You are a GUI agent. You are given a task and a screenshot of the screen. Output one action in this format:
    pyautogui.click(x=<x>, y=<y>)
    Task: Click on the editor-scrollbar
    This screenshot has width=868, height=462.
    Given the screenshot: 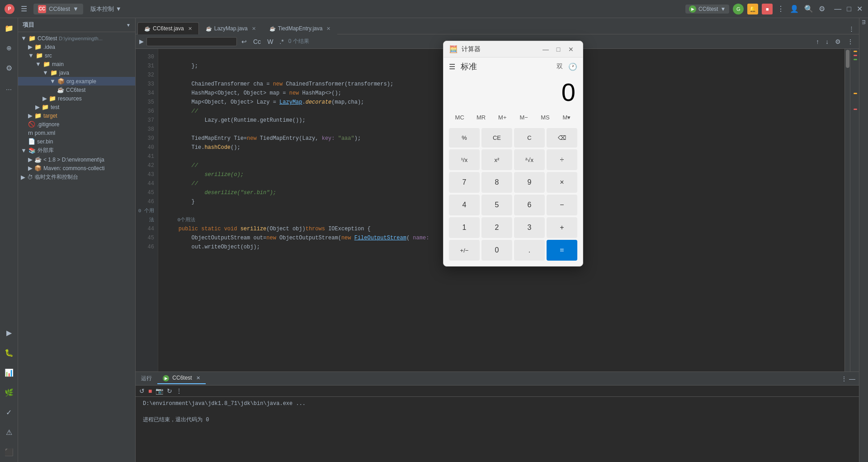 What is the action you would take?
    pyautogui.click(x=847, y=210)
    